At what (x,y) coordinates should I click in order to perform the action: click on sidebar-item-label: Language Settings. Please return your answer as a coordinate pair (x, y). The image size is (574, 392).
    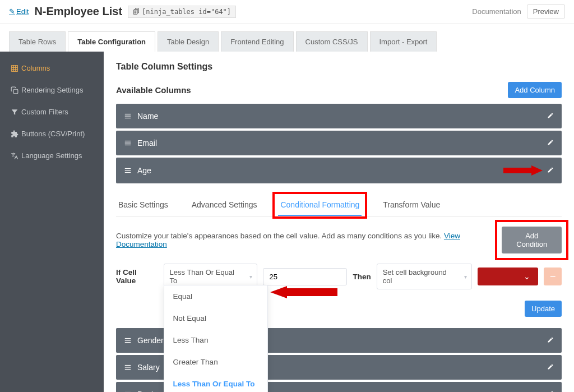
    Looking at the image, I should click on (52, 156).